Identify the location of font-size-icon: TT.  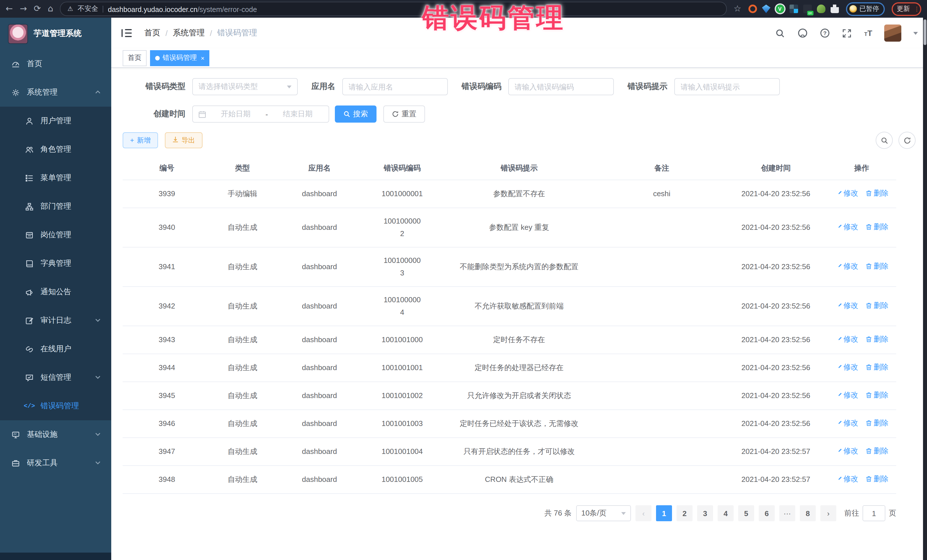
(868, 33).